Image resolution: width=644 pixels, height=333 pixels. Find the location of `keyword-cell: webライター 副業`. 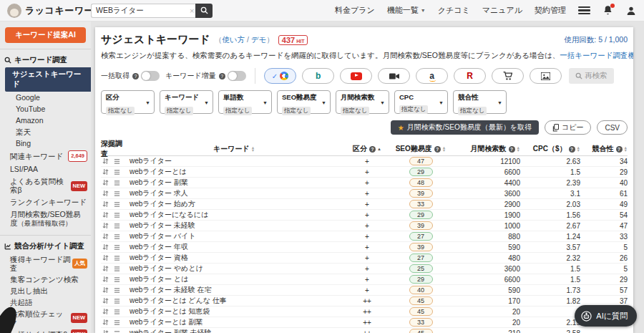

keyword-cell: webライター 副業 is located at coordinates (234, 183).